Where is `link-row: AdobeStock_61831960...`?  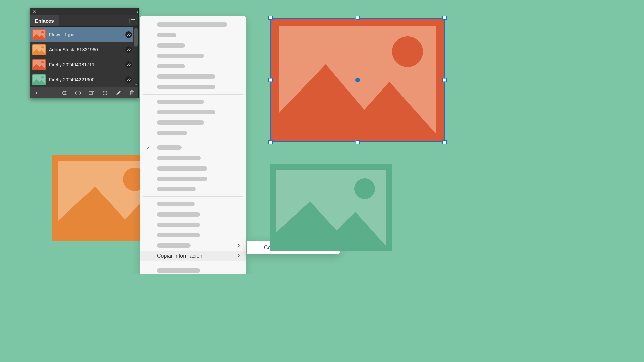 link-row: AdobeStock_61831960... is located at coordinates (84, 50).